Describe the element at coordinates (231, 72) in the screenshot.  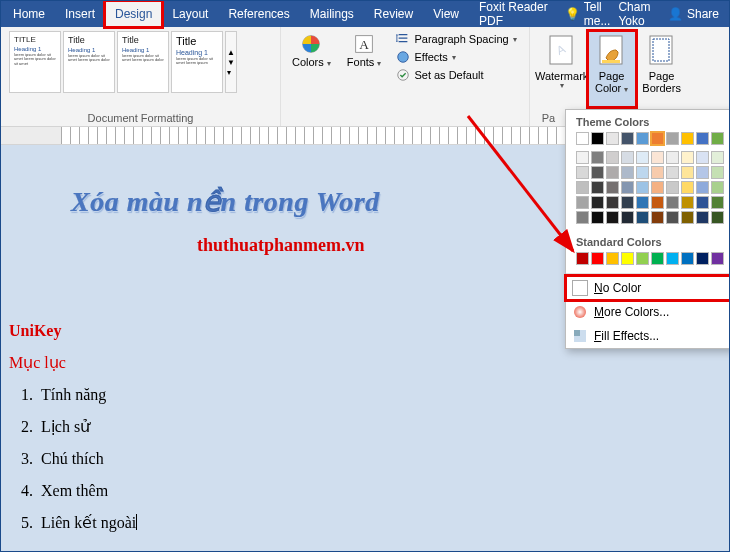
I see `gallery-more-icon: ▾` at that location.